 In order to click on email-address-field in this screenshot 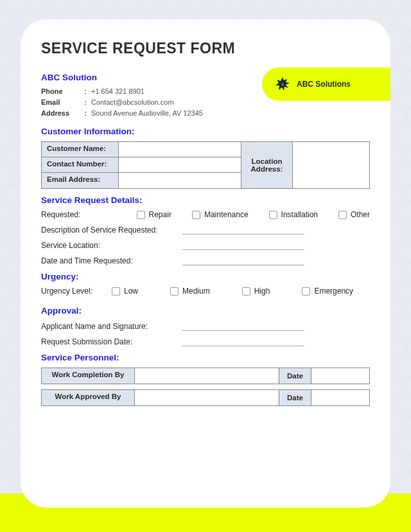, I will do `click(180, 181)`.